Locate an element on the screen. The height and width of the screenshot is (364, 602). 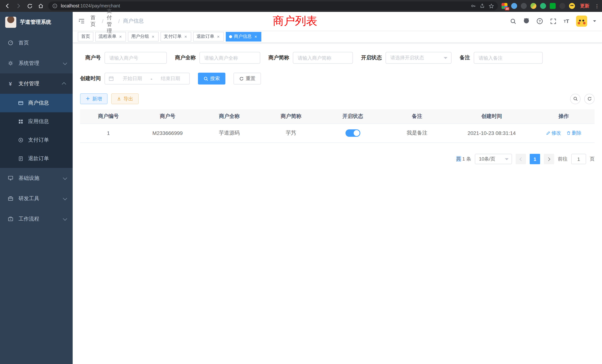
col-create-time: 创建时间 is located at coordinates (492, 116).